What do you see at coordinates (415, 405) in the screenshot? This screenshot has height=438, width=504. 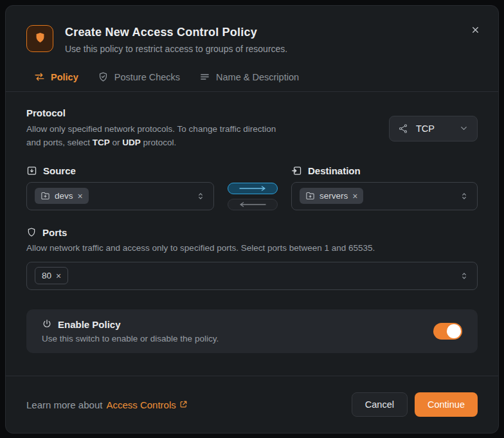 I see `footer-buttons: Cancel Continue` at bounding box center [415, 405].